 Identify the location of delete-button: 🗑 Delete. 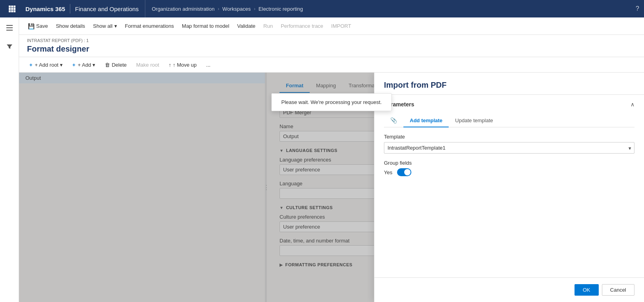
(116, 65).